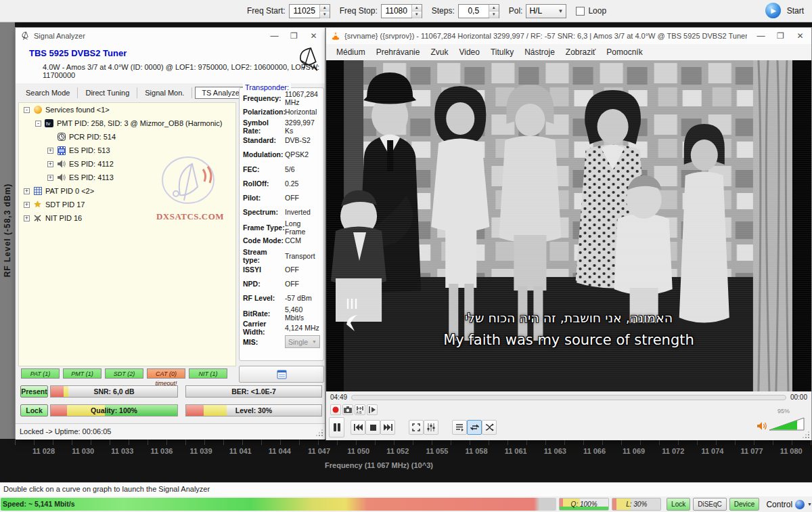 The height and width of the screenshot is (512, 812). I want to click on service-list-button, so click(281, 374).